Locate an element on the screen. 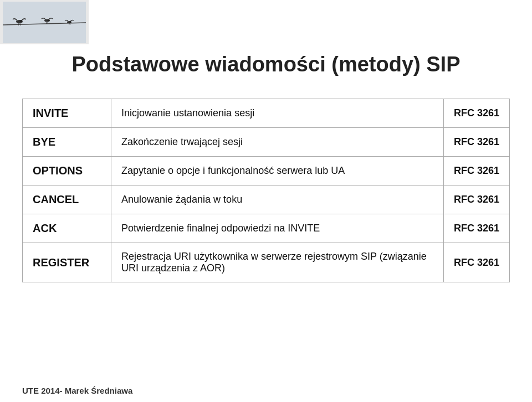  method-cell: REGISTER is located at coordinates (67, 262).